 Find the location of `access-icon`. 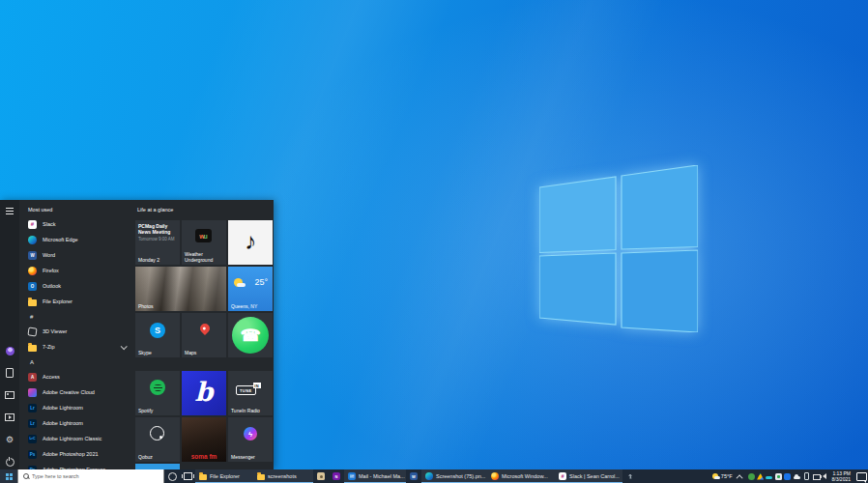

access-icon is located at coordinates (33, 377).